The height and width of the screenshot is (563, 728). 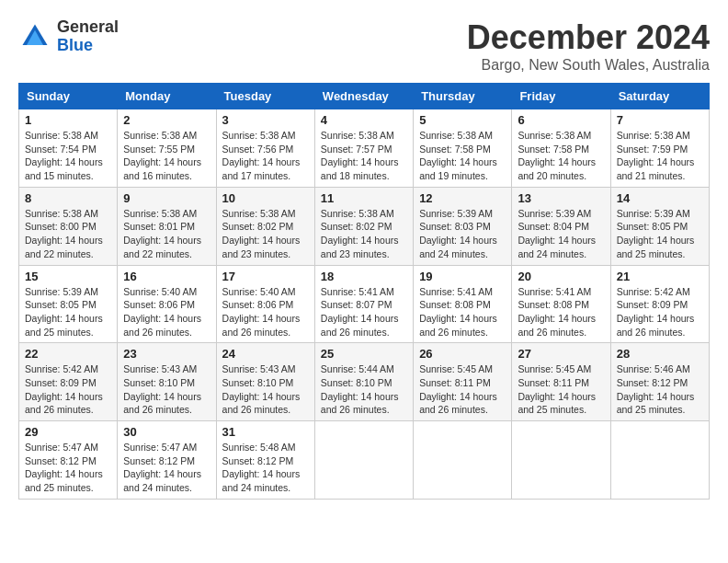 What do you see at coordinates (463, 149) in the screenshot?
I see `table-row: 5 Sunrise: 5:38 AMSunset: 7:58 PMDayligh…` at bounding box center [463, 149].